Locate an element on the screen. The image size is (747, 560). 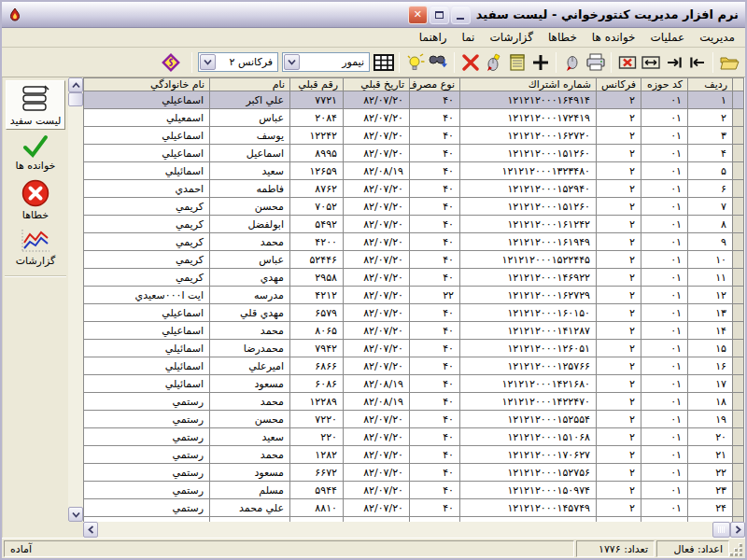
cell-eshterak: ۱۲۱۲۱۲۰۰۰۱۶۲۷۲۹ is located at coordinates (529, 295).